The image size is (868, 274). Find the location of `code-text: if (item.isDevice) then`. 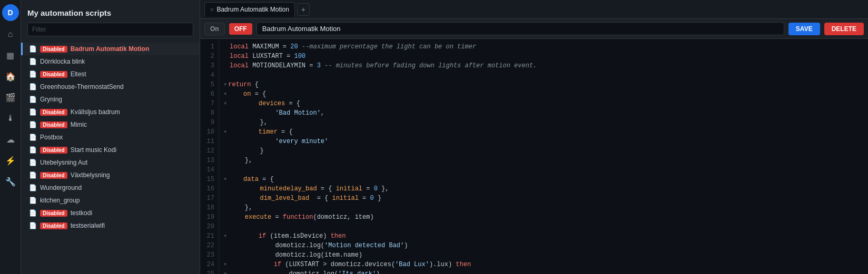

code-text: if (item.isDevice) then is located at coordinates (287, 236).